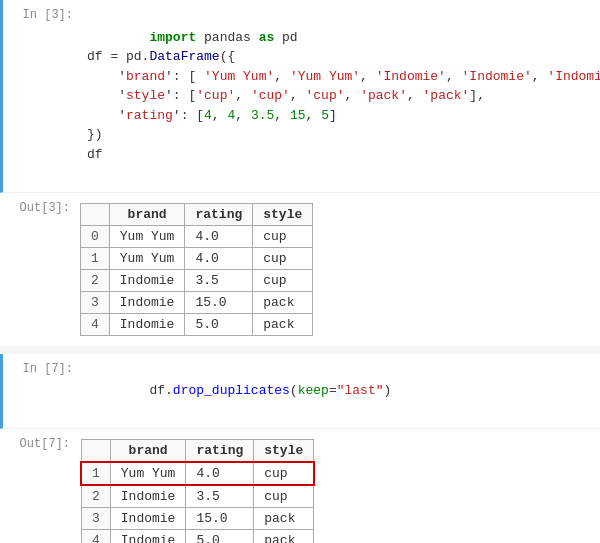  What do you see at coordinates (96, 258) in the screenshot?
I see `cell-idx: 1` at bounding box center [96, 258].